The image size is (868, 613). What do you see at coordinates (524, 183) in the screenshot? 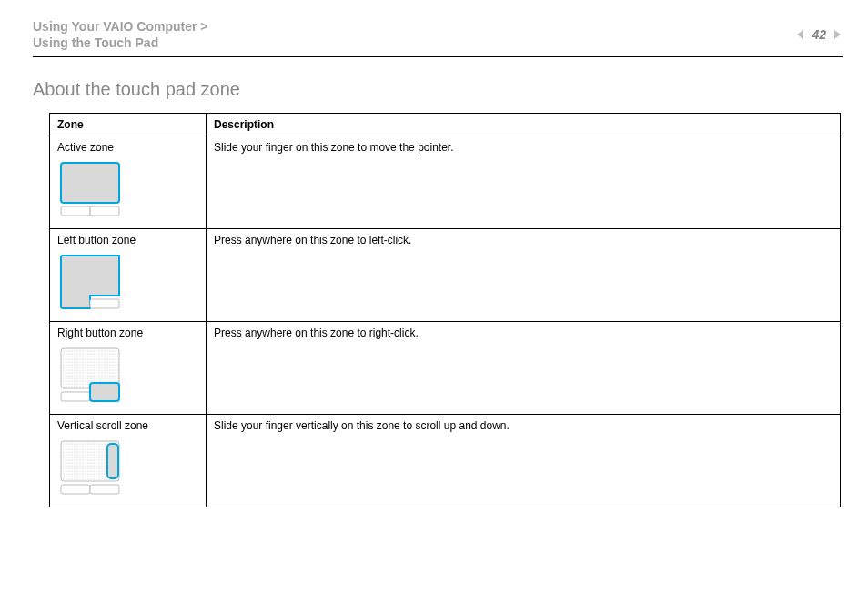
I see `zone-description: Slide your finger on this zone to move t…` at bounding box center [524, 183].